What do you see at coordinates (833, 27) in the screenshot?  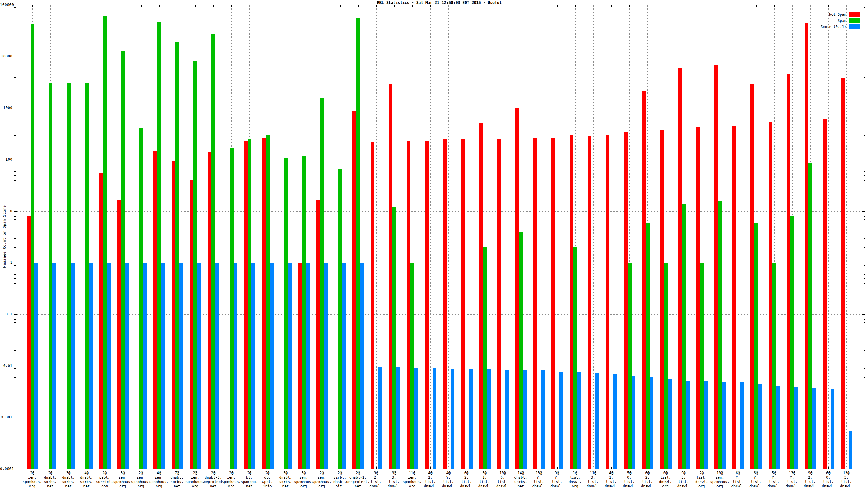 I see `legend-label: Score (0..1)` at bounding box center [833, 27].